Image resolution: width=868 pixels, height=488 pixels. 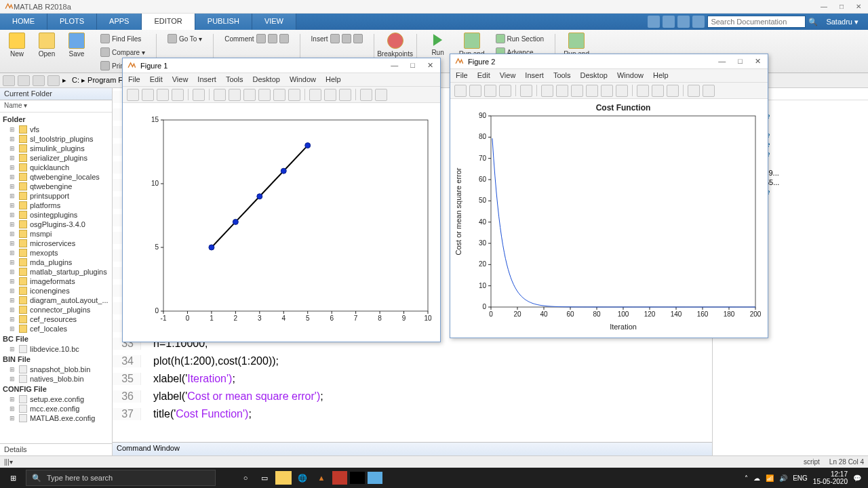 I want to click on chrome-icon: 🌐, so click(x=302, y=478).